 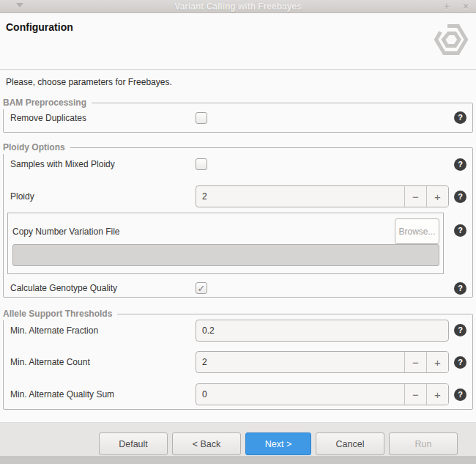 What do you see at coordinates (300, 362) in the screenshot?
I see `alt-count-value: 2` at bounding box center [300, 362].